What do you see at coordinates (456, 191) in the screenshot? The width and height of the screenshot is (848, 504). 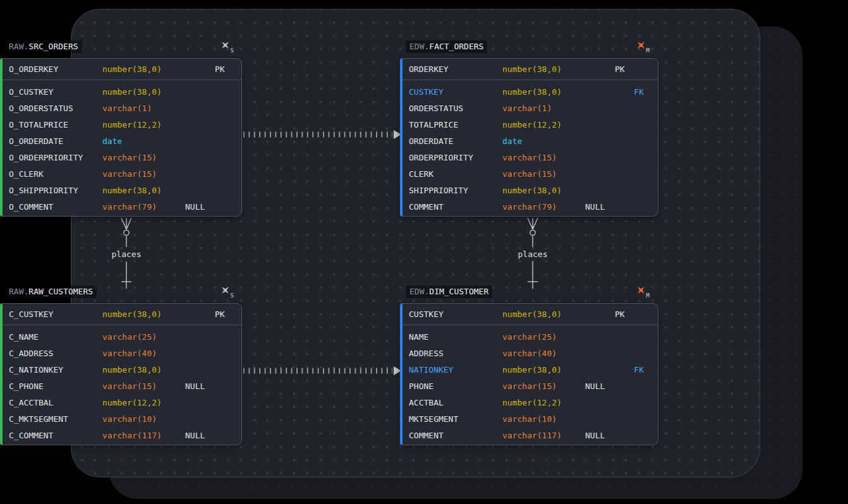 I see `column-name: SHIPPRIORITY` at bounding box center [456, 191].